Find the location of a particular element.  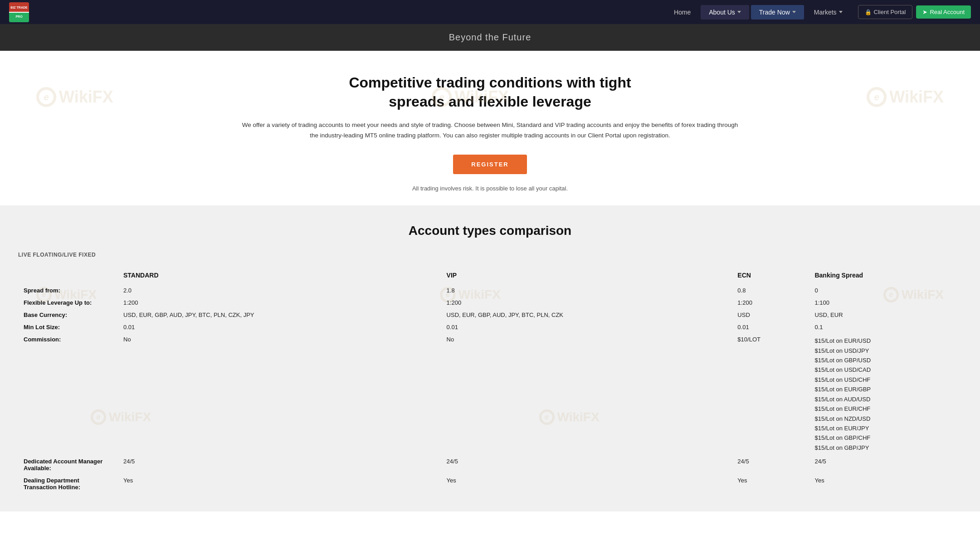

row-standard-spread: 2.0 is located at coordinates (279, 290).